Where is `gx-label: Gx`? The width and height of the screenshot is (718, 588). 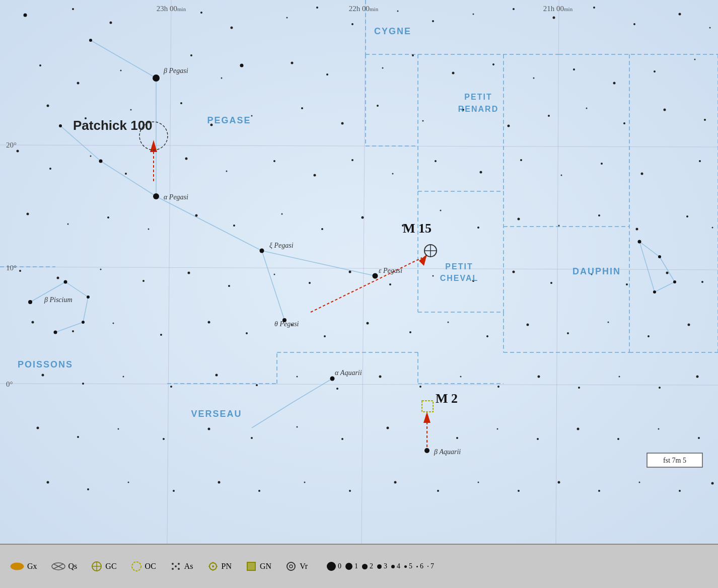
gx-label: Gx is located at coordinates (32, 566).